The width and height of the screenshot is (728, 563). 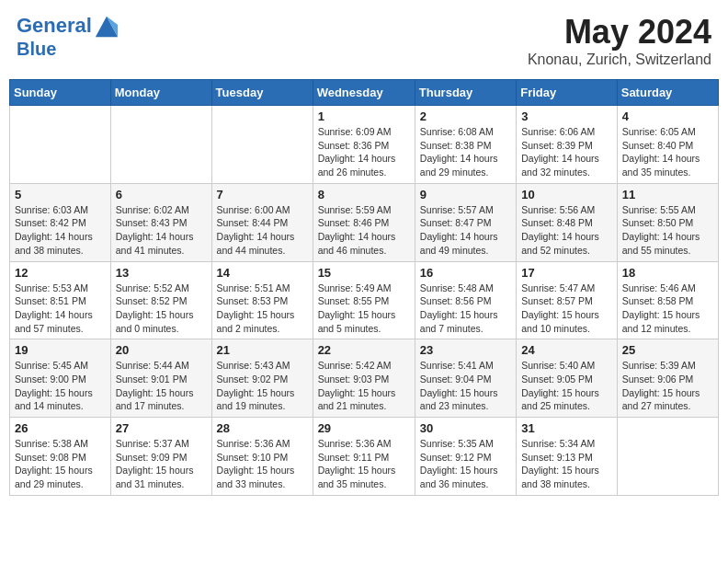 What do you see at coordinates (620, 40) in the screenshot?
I see `title-block: May 2024 Knonau, Zurich, Switzerland` at bounding box center [620, 40].